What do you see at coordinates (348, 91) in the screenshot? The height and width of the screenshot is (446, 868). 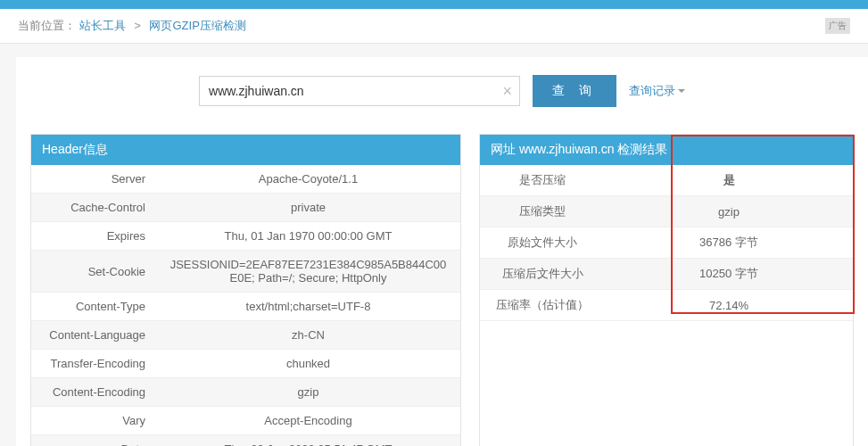 I see `url-input` at bounding box center [348, 91].